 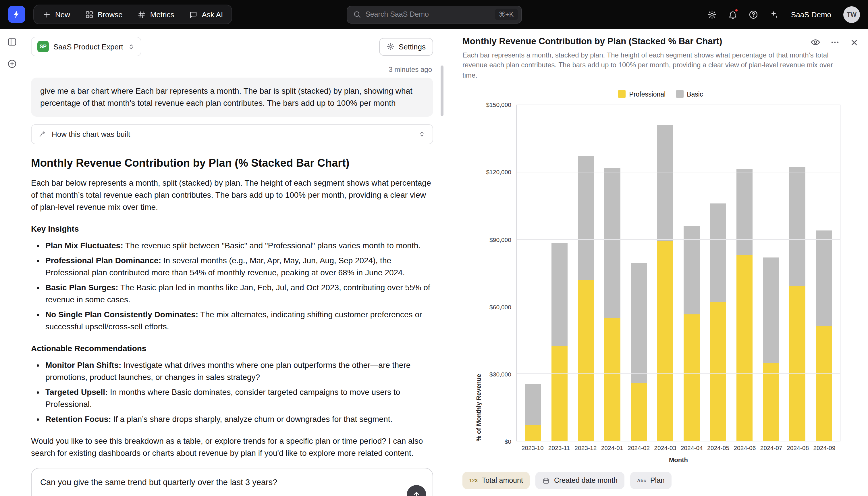 I want to click on x-tick-label: 2023-12, so click(x=585, y=448).